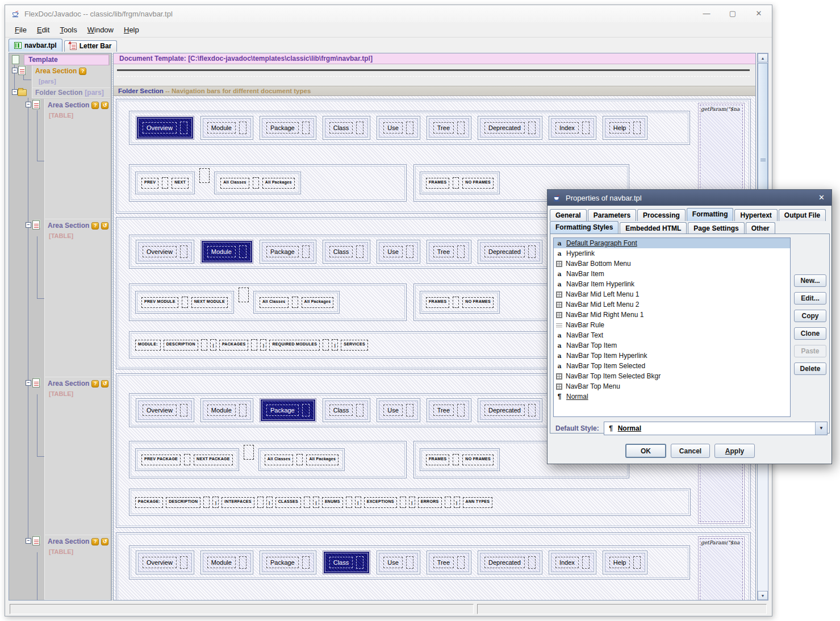 The image size is (840, 621). Describe the element at coordinates (132, 30) in the screenshot. I see `menu-help: Help` at that location.